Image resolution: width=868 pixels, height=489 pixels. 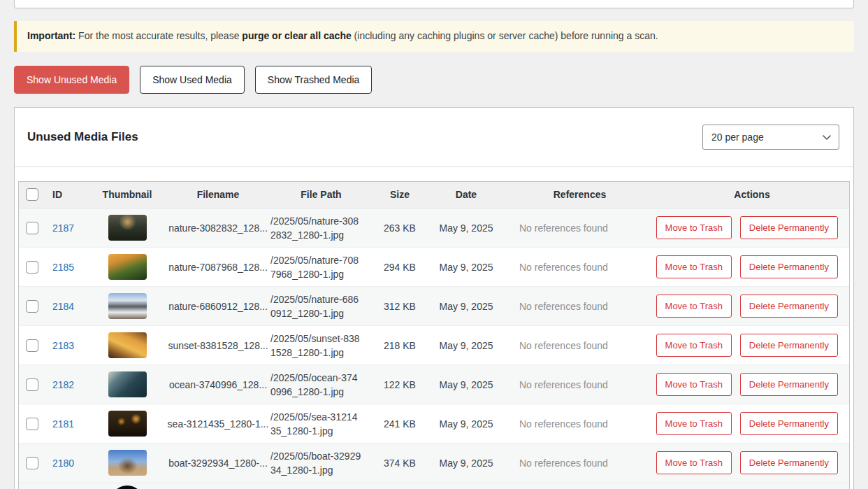 What do you see at coordinates (63, 424) in the screenshot?
I see `media-id-link: 2181` at bounding box center [63, 424].